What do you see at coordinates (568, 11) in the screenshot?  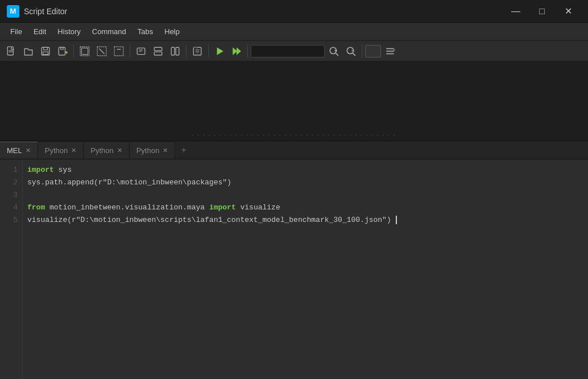 I see `close-button: ✕` at bounding box center [568, 11].